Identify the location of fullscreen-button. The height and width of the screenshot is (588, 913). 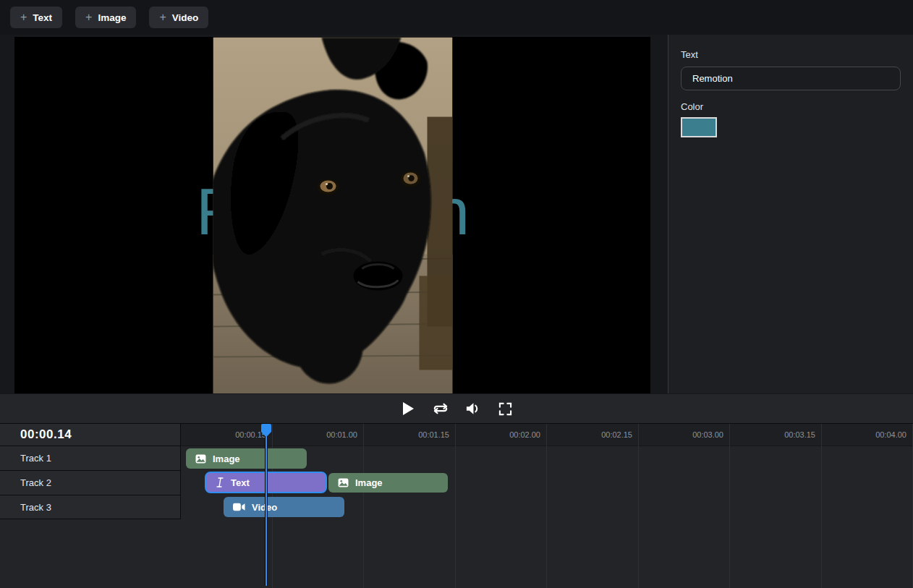
(506, 409).